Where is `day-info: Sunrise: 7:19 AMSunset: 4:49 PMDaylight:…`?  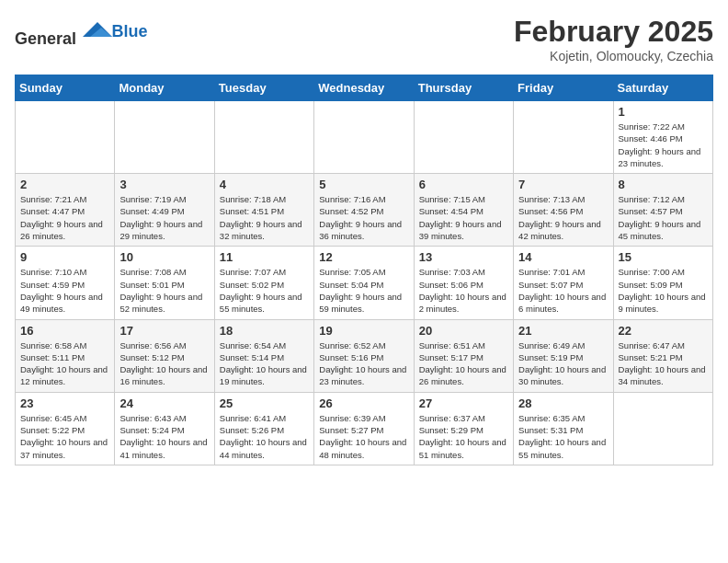
day-info: Sunrise: 7:19 AMSunset: 4:49 PMDaylight:… is located at coordinates (161, 217).